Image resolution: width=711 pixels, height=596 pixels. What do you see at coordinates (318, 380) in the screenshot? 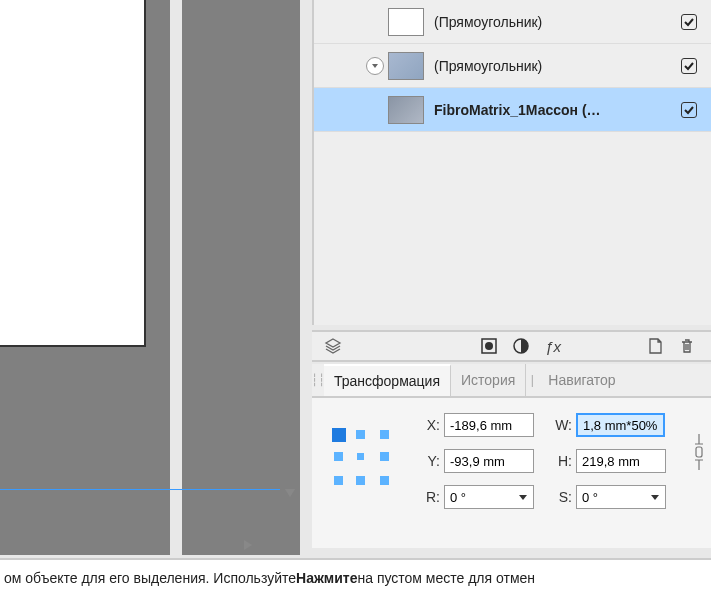
I see `panel-grip: ┆┆` at bounding box center [318, 380].